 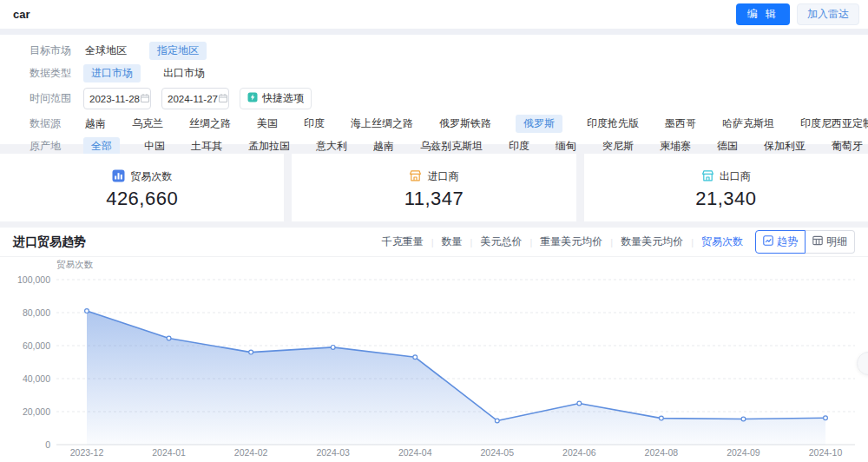 I want to click on metric-option: 重量美元均价, so click(x=571, y=241).